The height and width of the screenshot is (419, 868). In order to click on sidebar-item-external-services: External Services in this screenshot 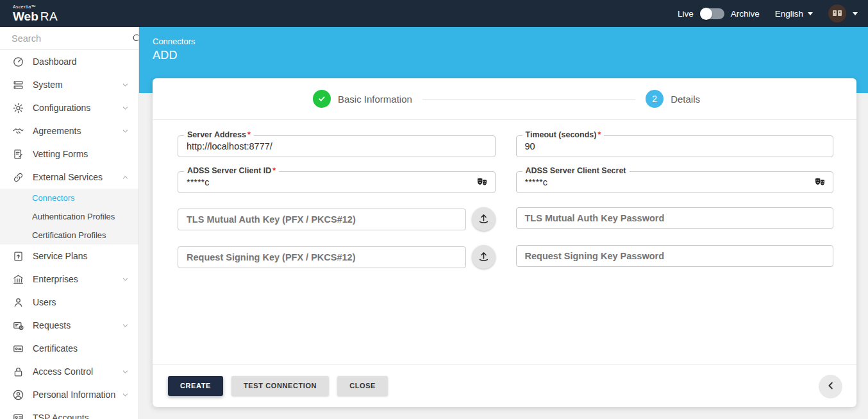, I will do `click(69, 177)`.